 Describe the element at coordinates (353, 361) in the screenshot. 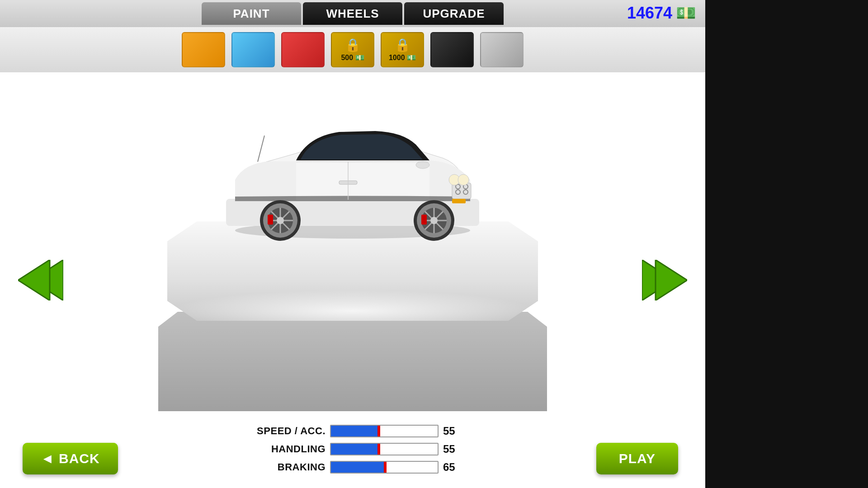

I see `platform-side` at that location.